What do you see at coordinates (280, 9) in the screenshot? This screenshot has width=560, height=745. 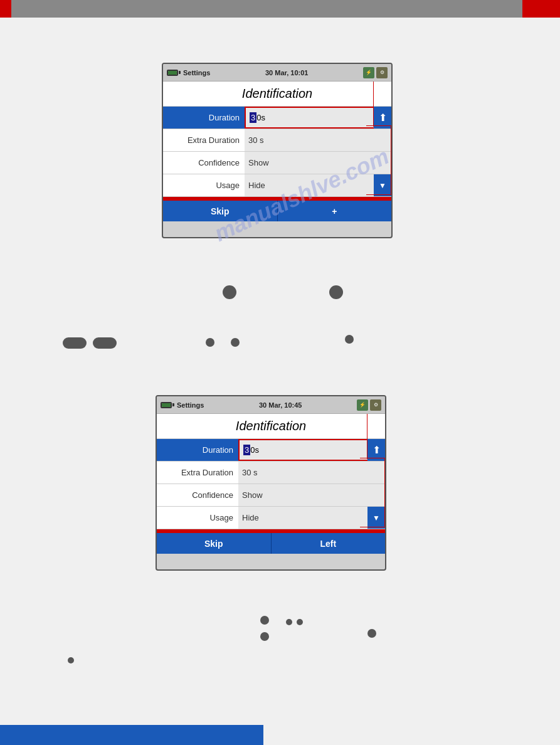 I see `top-gray-bar` at bounding box center [280, 9].